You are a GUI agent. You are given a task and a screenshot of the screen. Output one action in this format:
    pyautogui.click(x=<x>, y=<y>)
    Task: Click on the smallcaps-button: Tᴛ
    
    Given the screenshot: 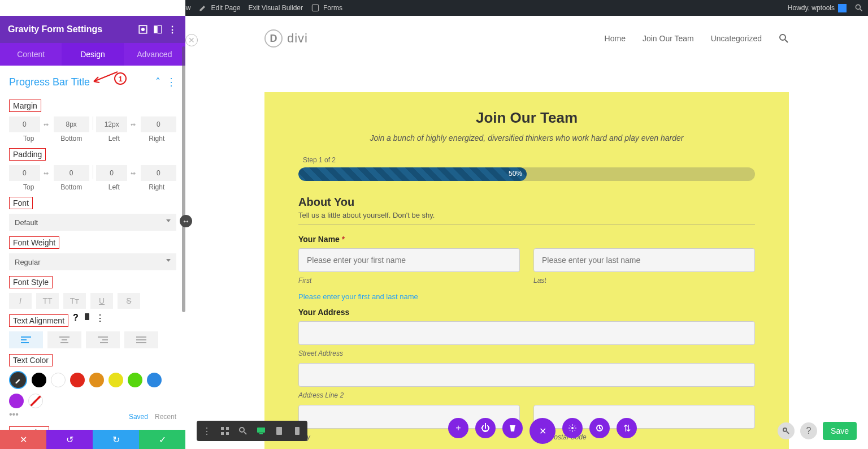 What is the action you would take?
    pyautogui.click(x=75, y=301)
    